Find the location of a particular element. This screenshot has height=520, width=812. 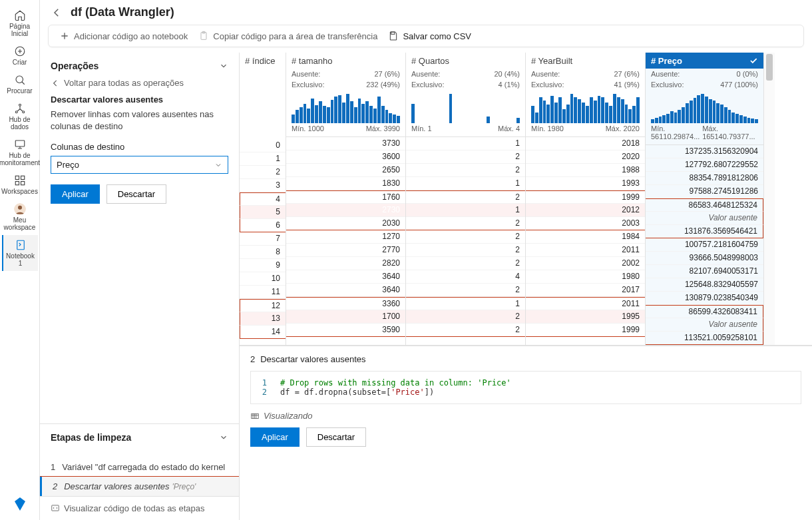

discard-button: Descartar is located at coordinates (136, 194).